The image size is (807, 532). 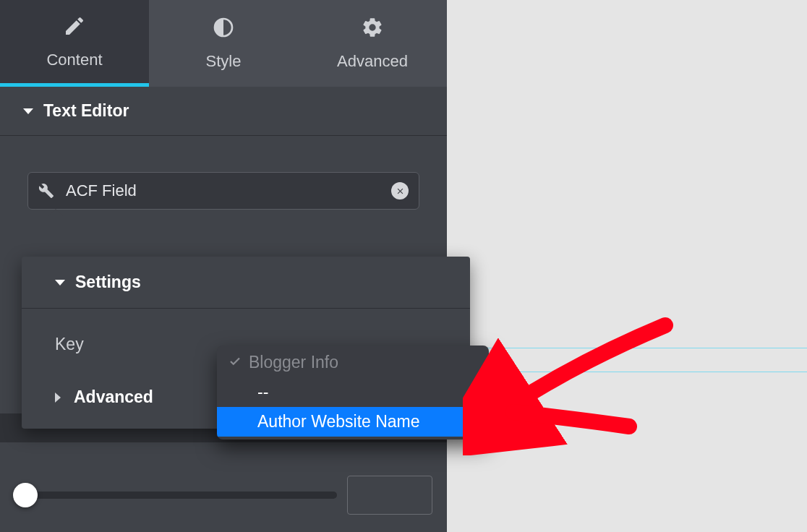 I want to click on check-icon, so click(x=235, y=363).